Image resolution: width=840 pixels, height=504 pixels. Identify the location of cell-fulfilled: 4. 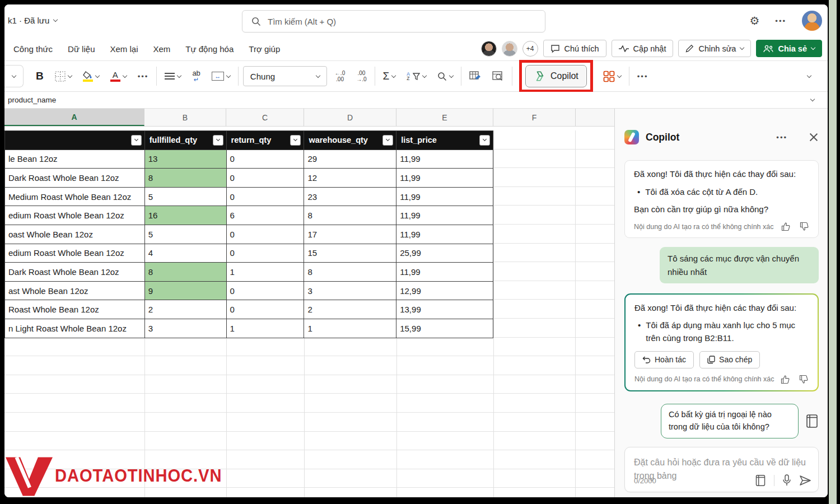
(186, 254).